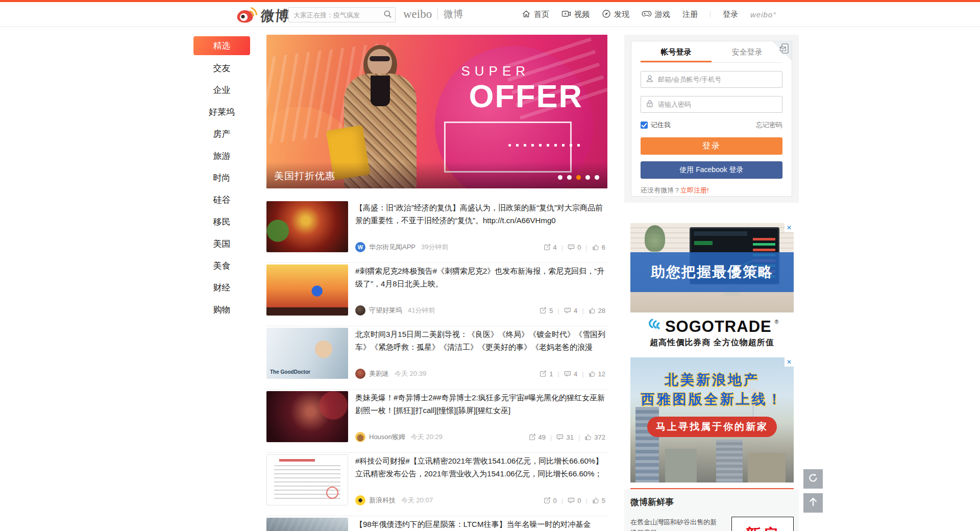 The height and width of the screenshot is (531, 980). Describe the element at coordinates (595, 437) in the screenshot. I see `like-stat: 372` at that location.